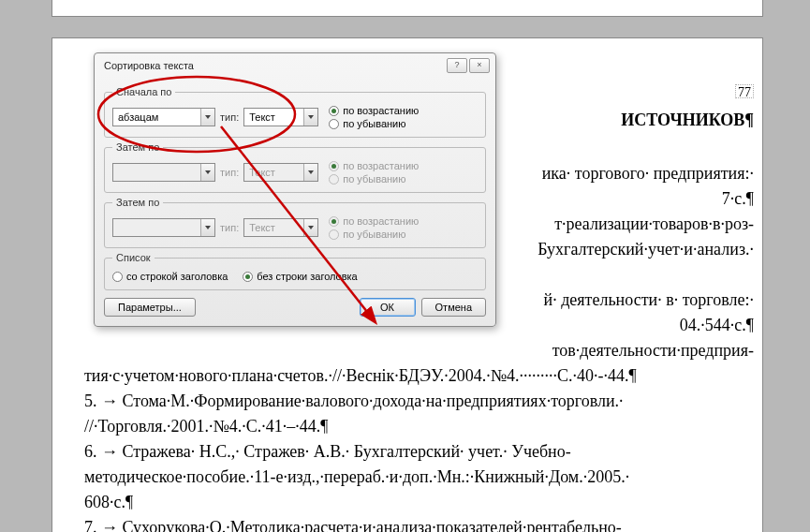  Describe the element at coordinates (133, 258) in the screenshot. I see `list-legend: Список` at that location.